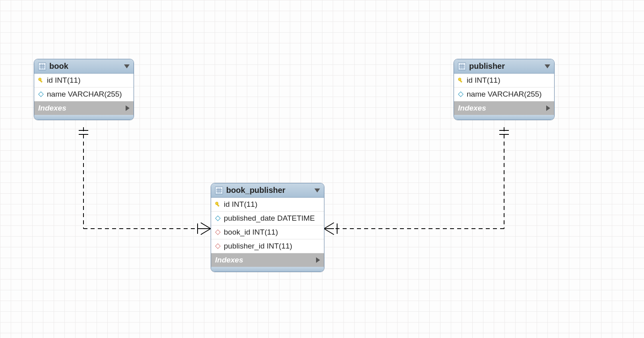 This screenshot has height=338, width=644. I want to click on table-book-publisher: book_publisher id INT(11) published_date…, so click(268, 227).